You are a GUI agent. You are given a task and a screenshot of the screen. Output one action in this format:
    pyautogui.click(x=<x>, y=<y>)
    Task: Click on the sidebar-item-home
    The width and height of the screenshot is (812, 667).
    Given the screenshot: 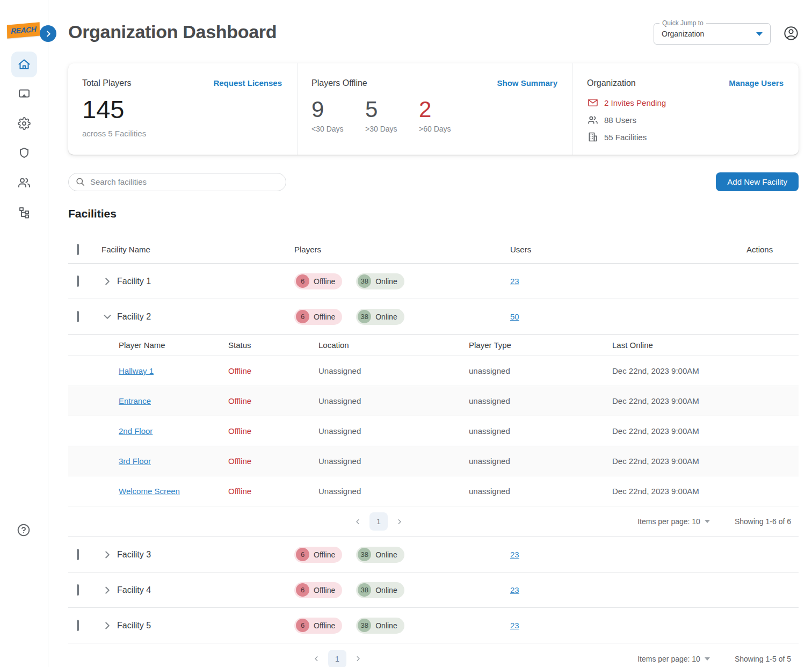 What is the action you would take?
    pyautogui.click(x=24, y=64)
    